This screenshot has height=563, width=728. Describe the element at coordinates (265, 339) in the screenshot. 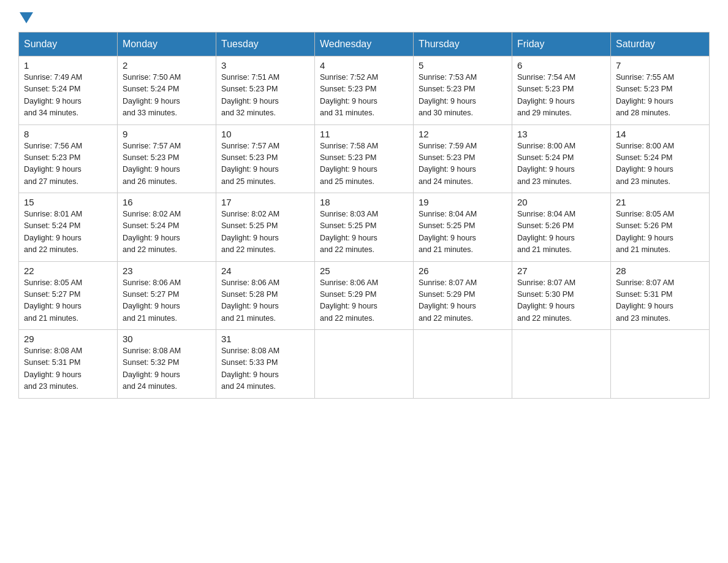

I see `day-number: 31` at that location.